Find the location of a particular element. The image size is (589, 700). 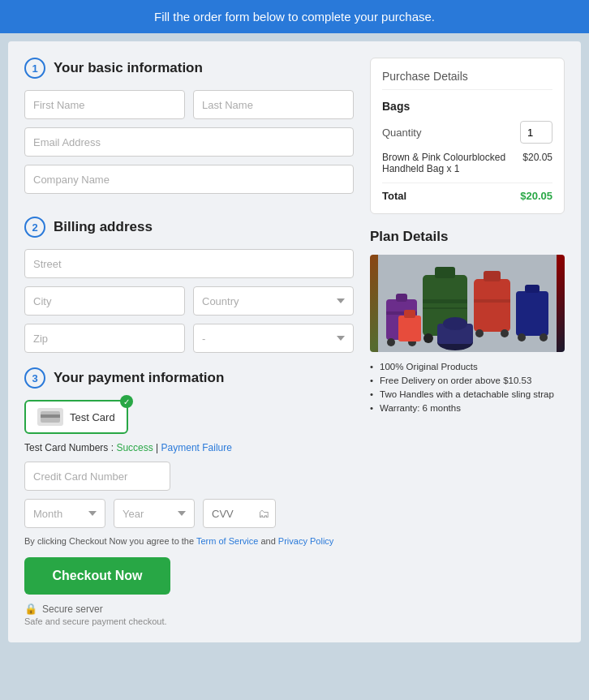

cvv-card-icon: 🗂 is located at coordinates (264, 513).